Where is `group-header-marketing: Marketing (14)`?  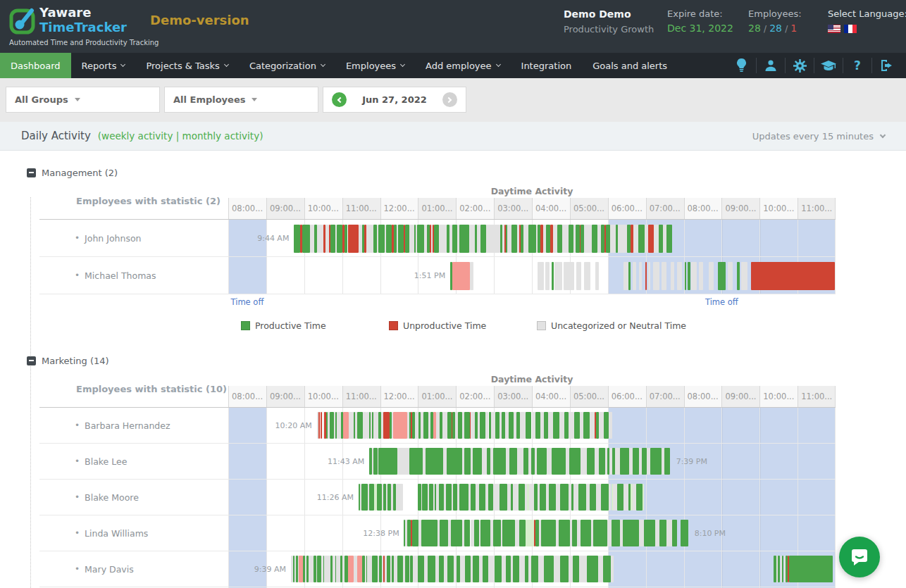
group-header-marketing: Marketing (14) is located at coordinates (466, 361).